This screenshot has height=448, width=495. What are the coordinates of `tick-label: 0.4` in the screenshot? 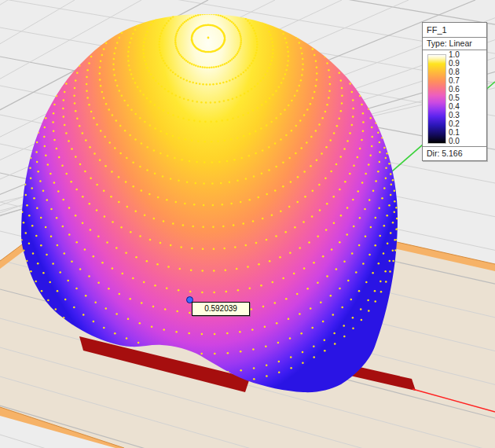 It's located at (464, 107).